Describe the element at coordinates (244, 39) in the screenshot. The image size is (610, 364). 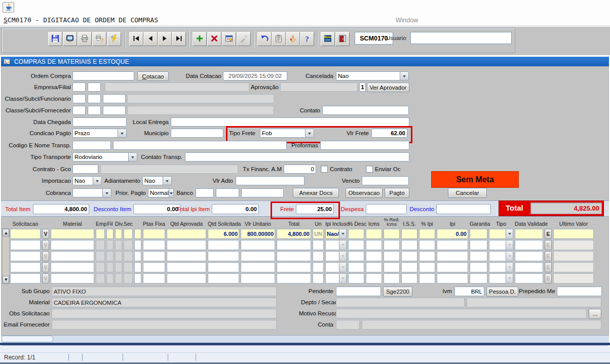
I see `lov-button` at that location.